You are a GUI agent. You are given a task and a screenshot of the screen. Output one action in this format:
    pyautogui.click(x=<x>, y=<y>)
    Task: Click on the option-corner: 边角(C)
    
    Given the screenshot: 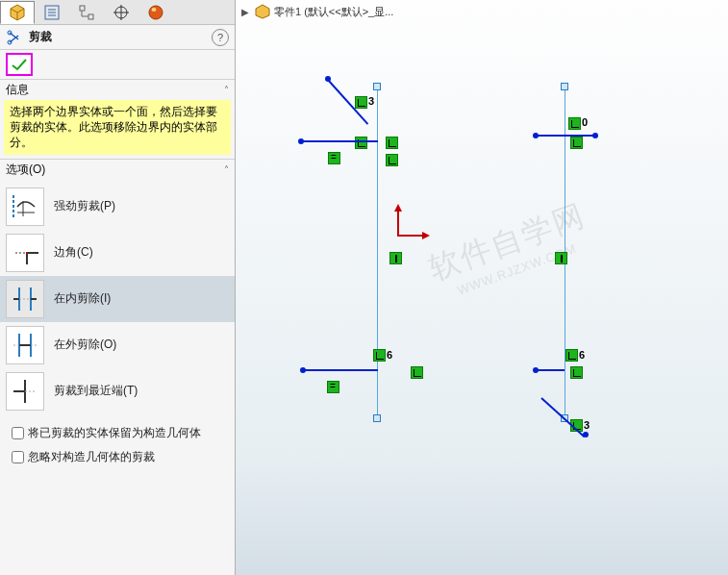 What is the action you would take?
    pyautogui.click(x=117, y=253)
    